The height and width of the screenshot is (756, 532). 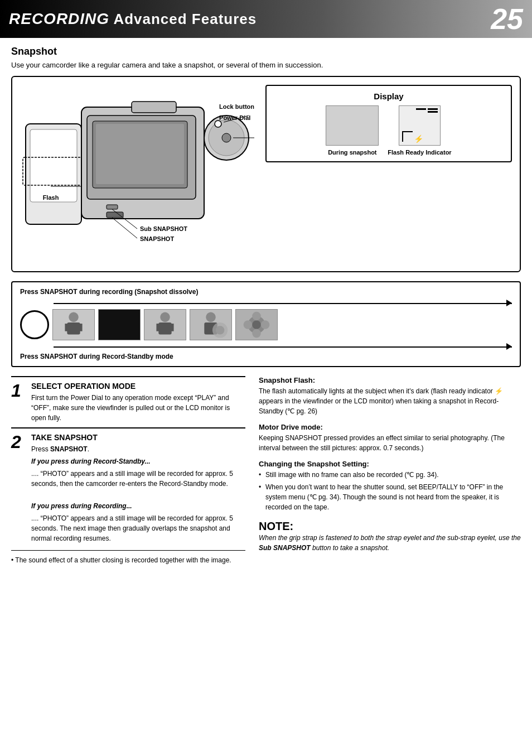 I want to click on flash-heading: Snapshot Flash:, so click(x=390, y=381).